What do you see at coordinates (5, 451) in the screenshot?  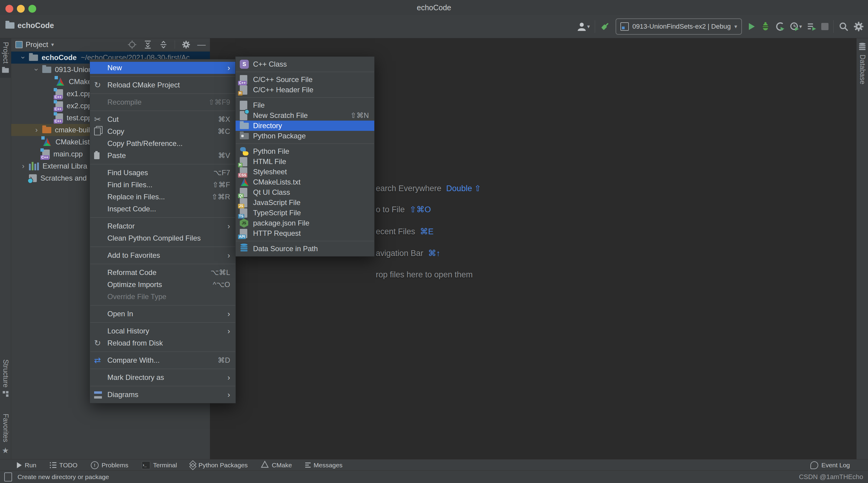 I see `star-icon: ★` at bounding box center [5, 451].